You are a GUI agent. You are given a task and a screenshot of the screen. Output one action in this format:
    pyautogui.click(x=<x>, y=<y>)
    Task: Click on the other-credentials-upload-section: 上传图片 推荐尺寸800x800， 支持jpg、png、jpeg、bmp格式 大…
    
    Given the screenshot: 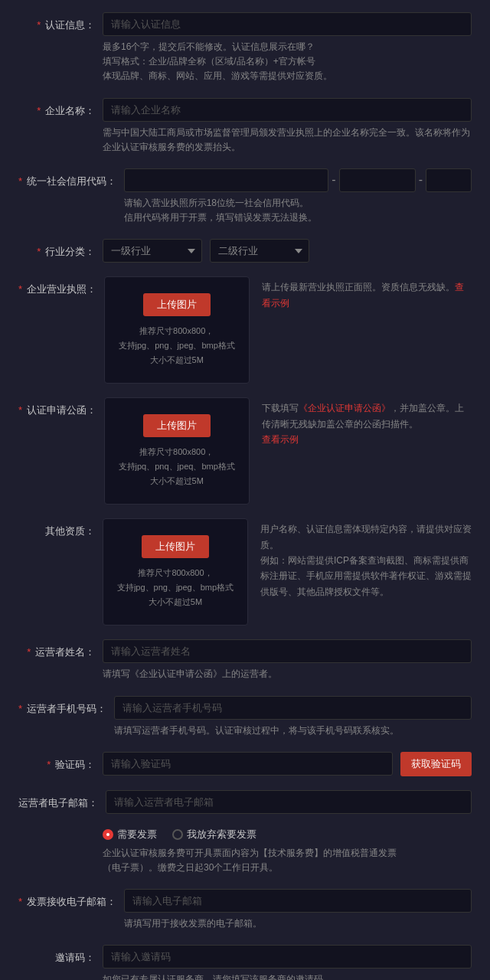 What is the action you would take?
    pyautogui.click(x=287, y=572)
    